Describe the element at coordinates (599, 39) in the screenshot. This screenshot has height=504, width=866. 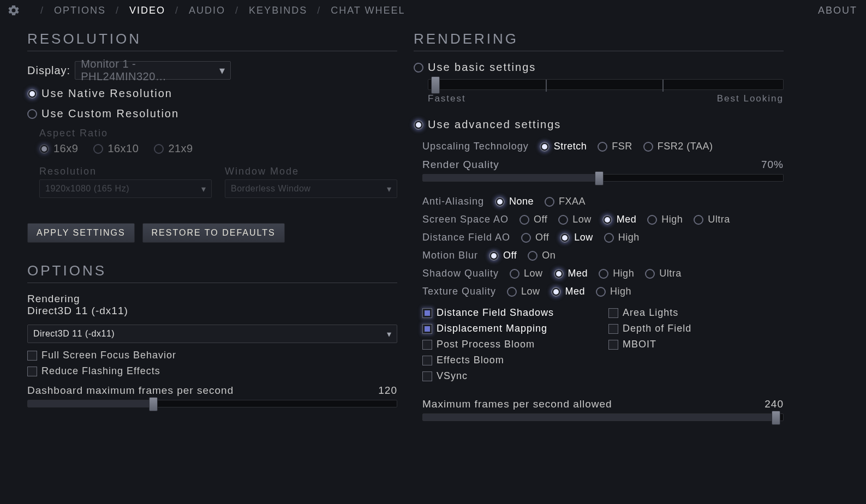
I see `rendering-title: RENDERING` at that location.